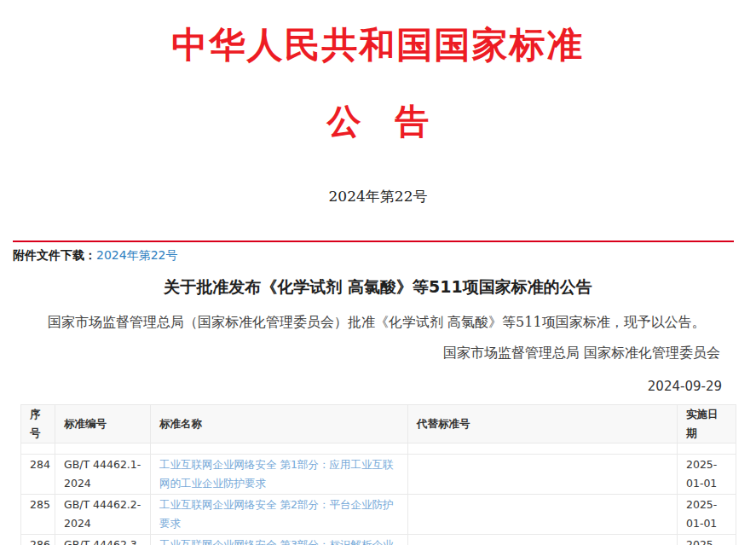 The width and height of the screenshot is (756, 545). Describe the element at coordinates (378, 121) in the screenshot. I see `announcement-subtitle: 公 告` at that location.